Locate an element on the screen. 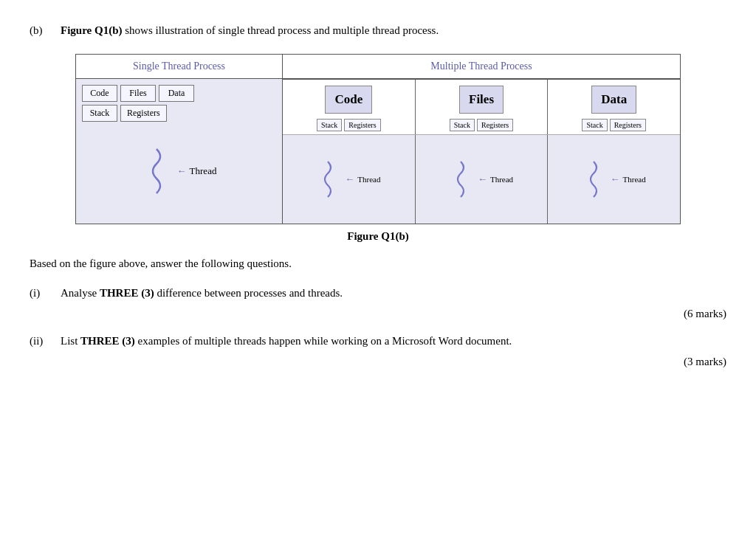 This screenshot has width=756, height=543. multi-header-row: Multiple Thread Process is located at coordinates (481, 67).